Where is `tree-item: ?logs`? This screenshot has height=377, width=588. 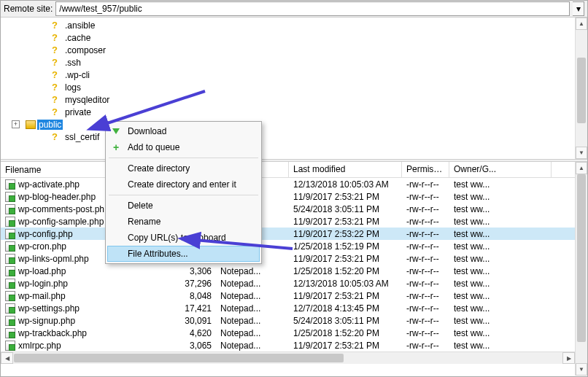
tree-item: ?logs is located at coordinates (287, 88).